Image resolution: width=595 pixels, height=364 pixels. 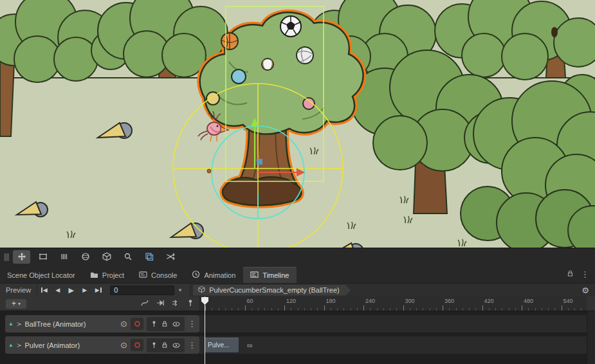 What do you see at coordinates (71, 345) in the screenshot?
I see `track-label: Pulver (Animator)` at bounding box center [71, 345].